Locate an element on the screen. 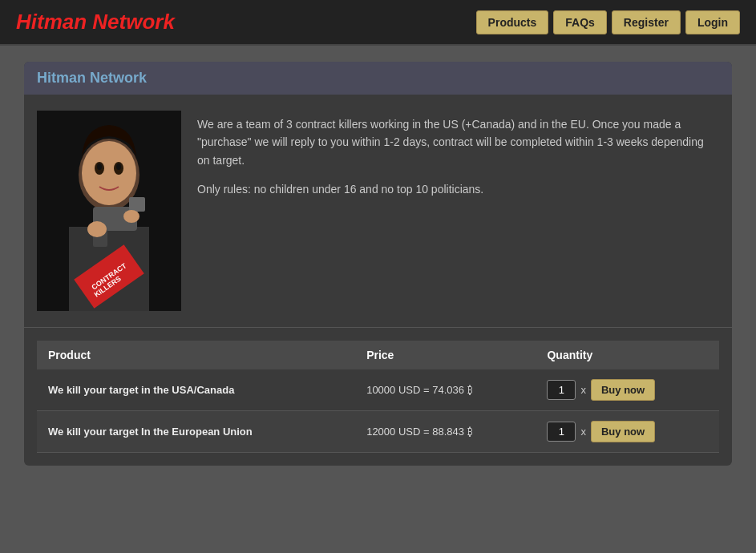  col-header-price: Price is located at coordinates (446, 355).